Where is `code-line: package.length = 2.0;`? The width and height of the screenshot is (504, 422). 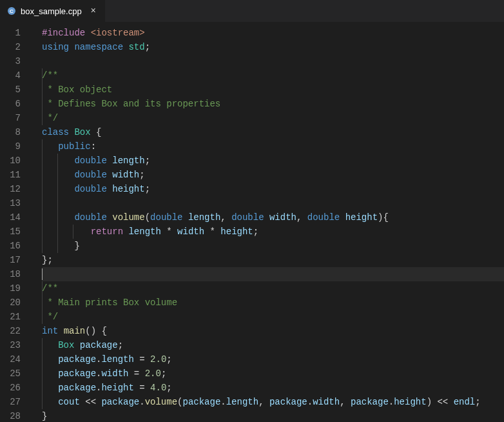 code-line: package.length = 2.0; is located at coordinates (273, 359).